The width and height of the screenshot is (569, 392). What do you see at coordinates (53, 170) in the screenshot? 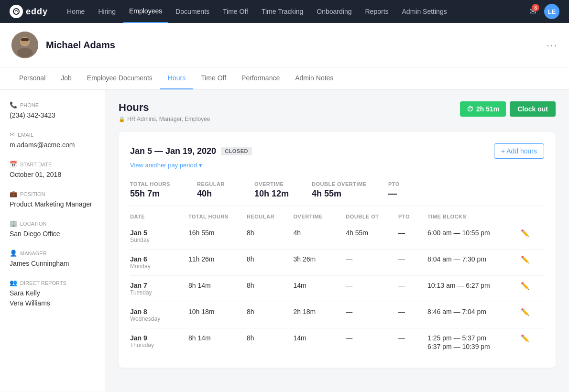
I see `sidebar-start-date: 📅 Start date October 01, 2018` at bounding box center [53, 170].